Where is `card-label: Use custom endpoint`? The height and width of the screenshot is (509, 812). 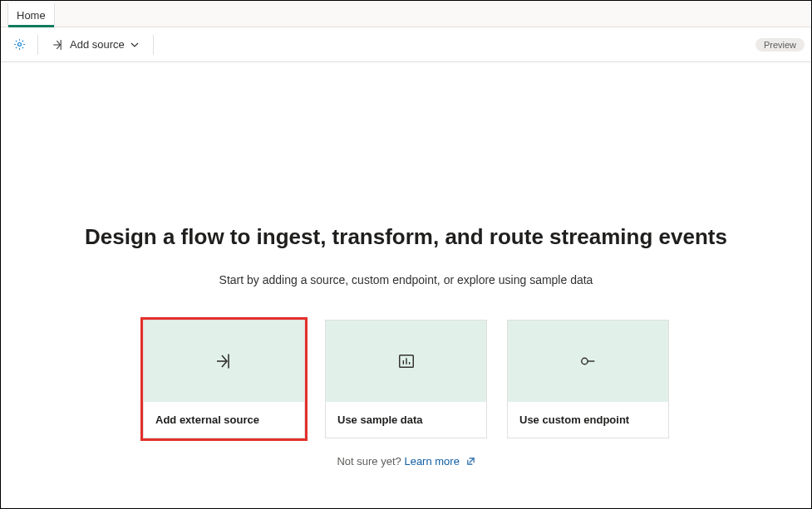
card-label: Use custom endpoint is located at coordinates (588, 420).